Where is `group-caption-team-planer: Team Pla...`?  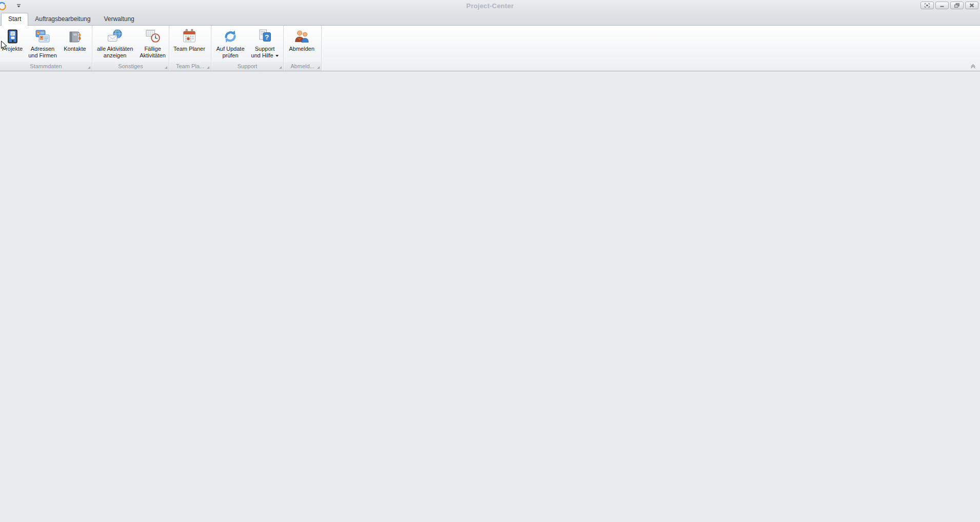 group-caption-team-planer: Team Pla... is located at coordinates (190, 67).